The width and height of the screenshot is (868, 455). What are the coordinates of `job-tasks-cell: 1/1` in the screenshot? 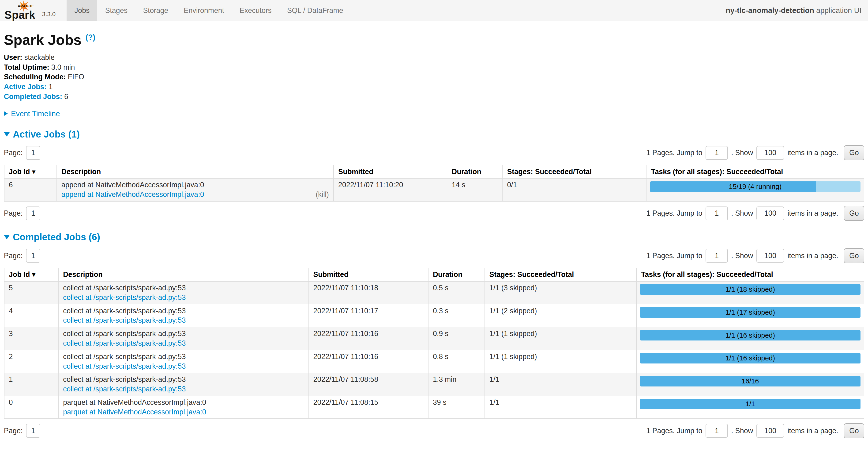 It's located at (750, 407).